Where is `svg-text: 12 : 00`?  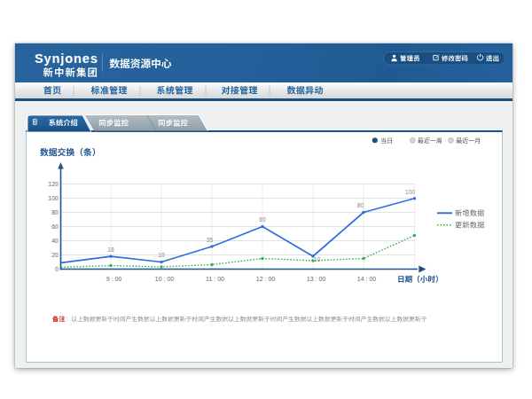
svg-text: 12 : 00 is located at coordinates (266, 278).